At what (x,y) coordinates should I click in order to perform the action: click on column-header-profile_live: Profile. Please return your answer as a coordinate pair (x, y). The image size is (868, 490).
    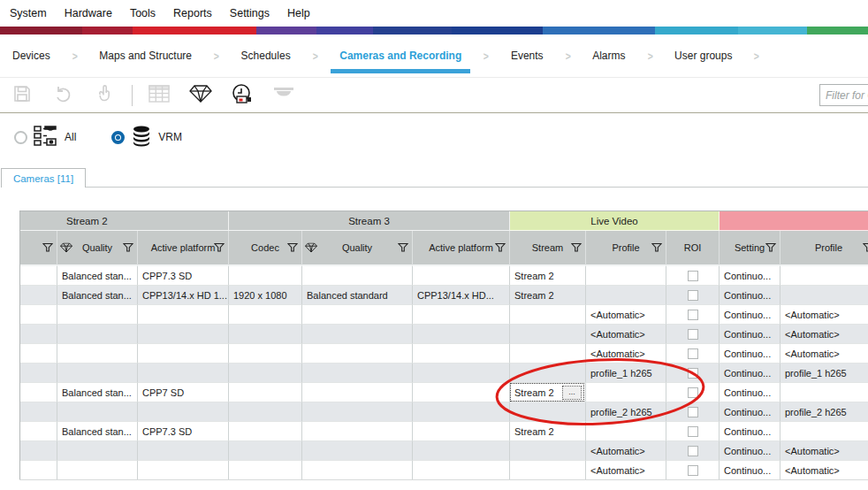
    Looking at the image, I should click on (626, 249).